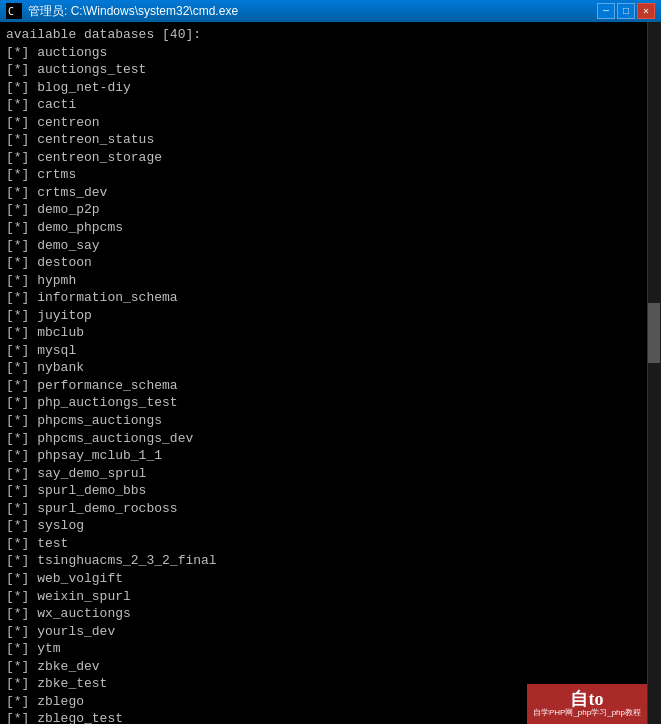  I want to click on cmd-icon: C, so click(14, 11).